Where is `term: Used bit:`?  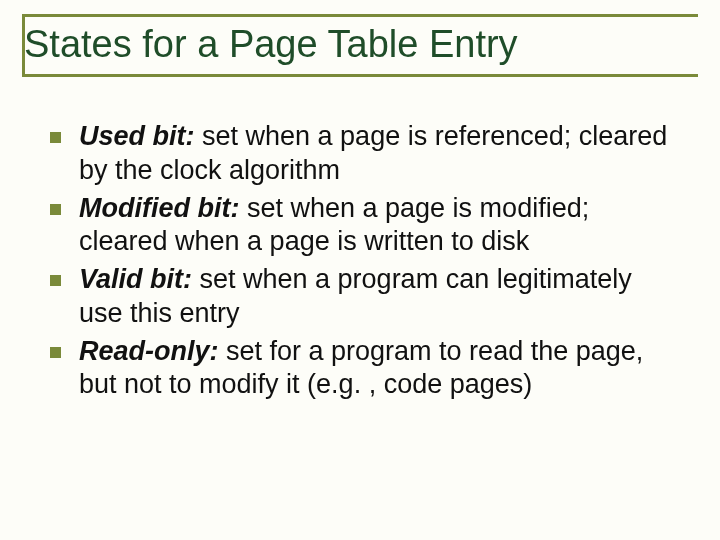
term: Used bit: is located at coordinates (137, 136).